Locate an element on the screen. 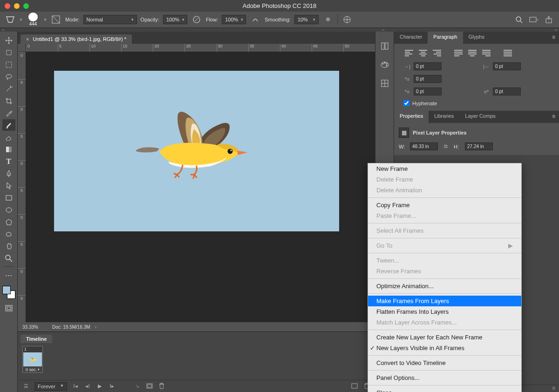 Image resolution: width=559 pixels, height=392 pixels. edit-toolbar-icon: ⋯ is located at coordinates (9, 275).